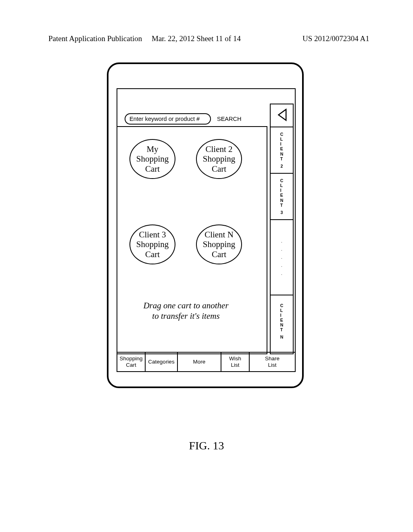  Describe the element at coordinates (282, 321) in the screenshot. I see `sidebar-client-n: CLIENT N` at that location.